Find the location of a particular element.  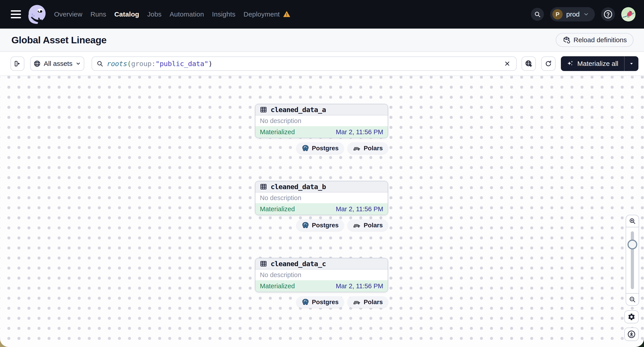

asset-node-header: cleaned_data_b is located at coordinates (322, 187).